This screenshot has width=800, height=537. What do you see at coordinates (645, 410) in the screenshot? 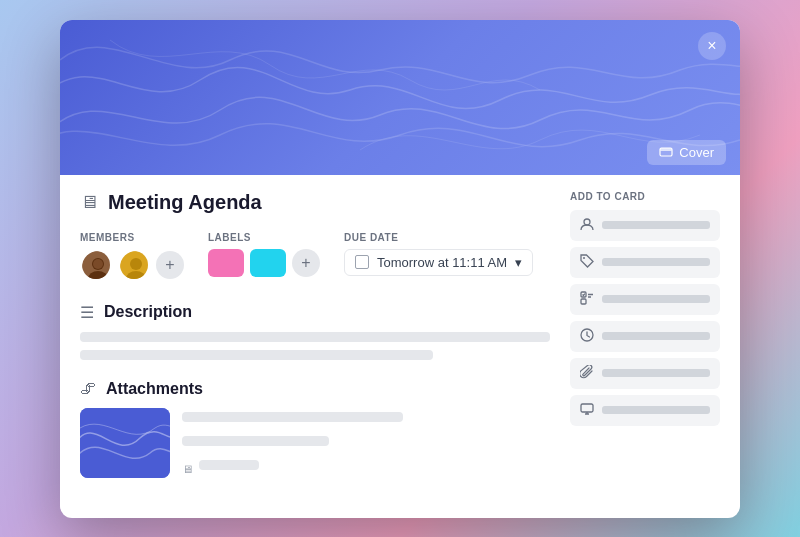
I see `cover-sidebar-btn` at bounding box center [645, 410].